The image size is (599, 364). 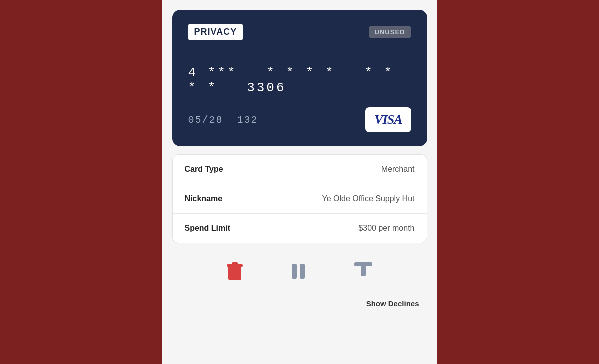 I want to click on card-number-part1: 4 ***, so click(x=213, y=73).